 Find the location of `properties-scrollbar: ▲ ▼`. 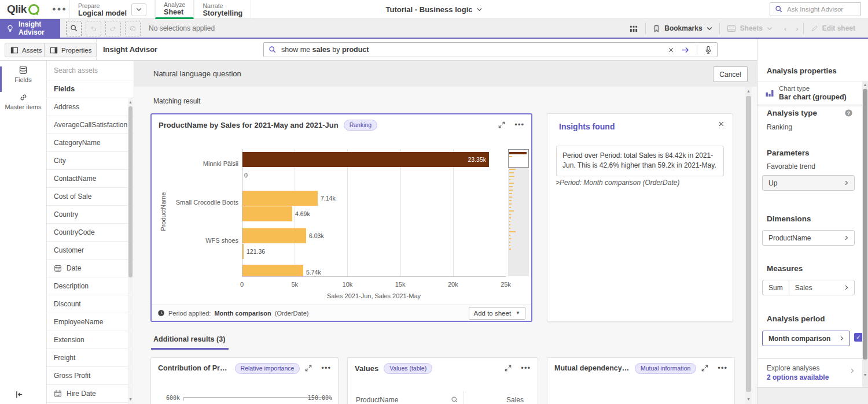

properties-scrollbar: ▲ ▼ is located at coordinates (865, 234).